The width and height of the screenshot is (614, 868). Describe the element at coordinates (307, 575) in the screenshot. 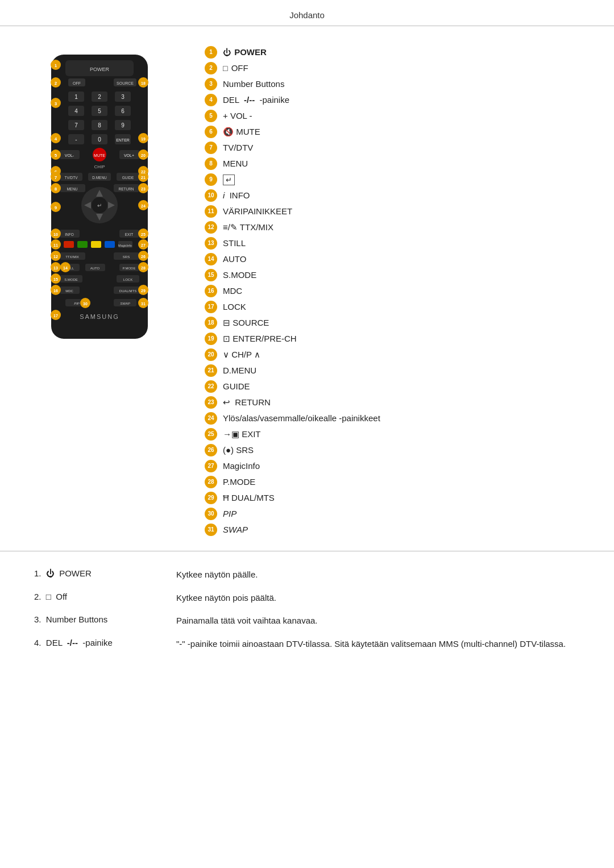

I see `desc-item-1: 1. ⏻ POWER Kytkee näytön päälle.` at that location.